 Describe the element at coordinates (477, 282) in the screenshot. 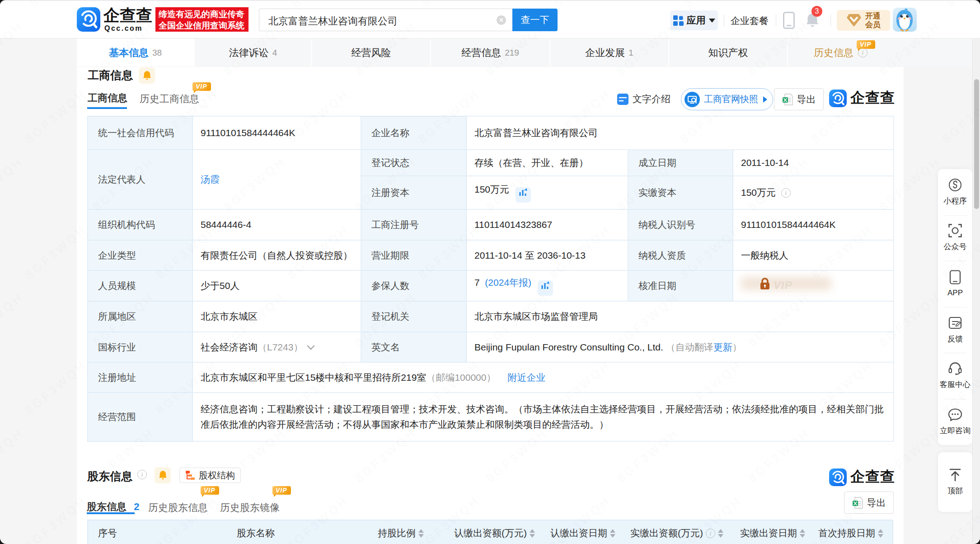

I see `insured-count-text: 7` at that location.